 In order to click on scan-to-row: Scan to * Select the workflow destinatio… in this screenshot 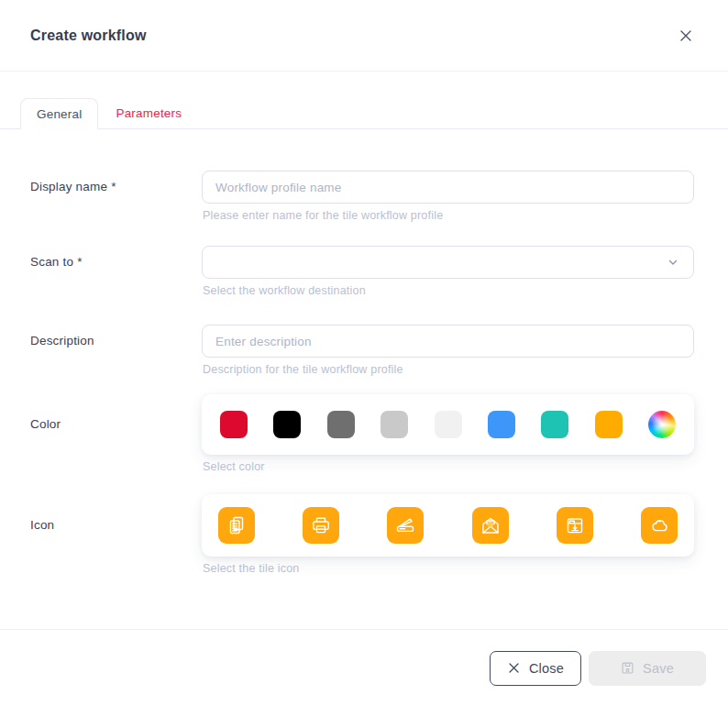, I will do `click(362, 271)`.